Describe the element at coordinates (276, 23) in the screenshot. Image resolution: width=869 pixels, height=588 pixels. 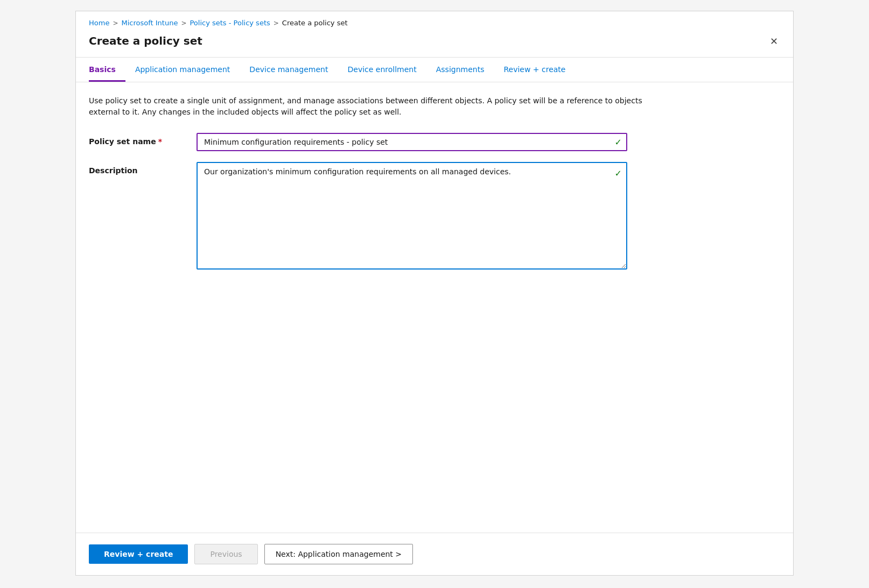
I see `breadcrumb-sep-3: >` at that location.